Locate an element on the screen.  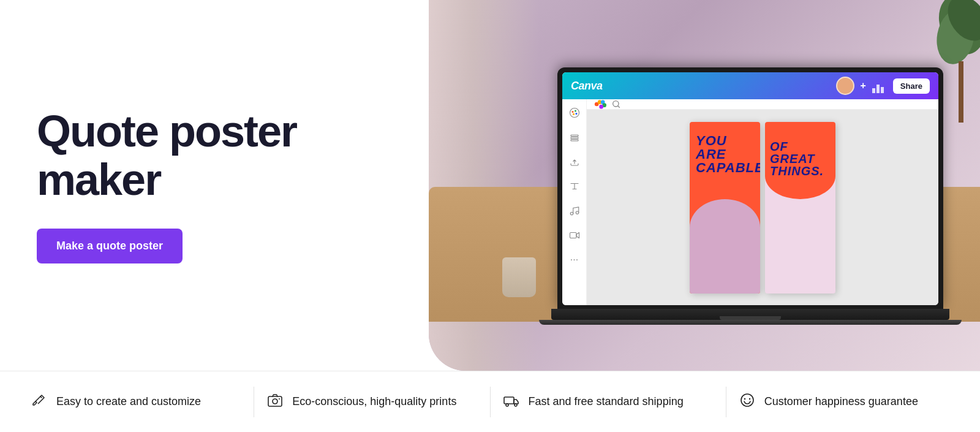
sidebar-upload-icon is located at coordinates (575, 162).